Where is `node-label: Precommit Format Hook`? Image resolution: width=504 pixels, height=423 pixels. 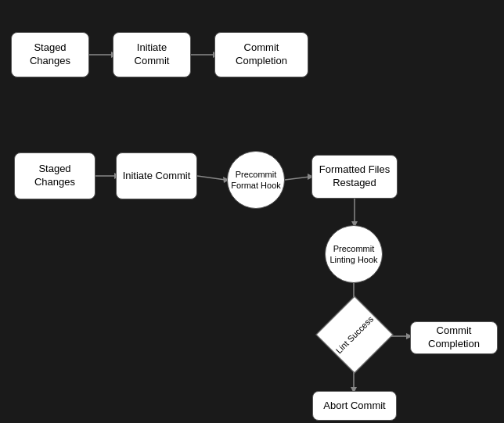 node-label: Precommit Format Hook is located at coordinates (256, 180).